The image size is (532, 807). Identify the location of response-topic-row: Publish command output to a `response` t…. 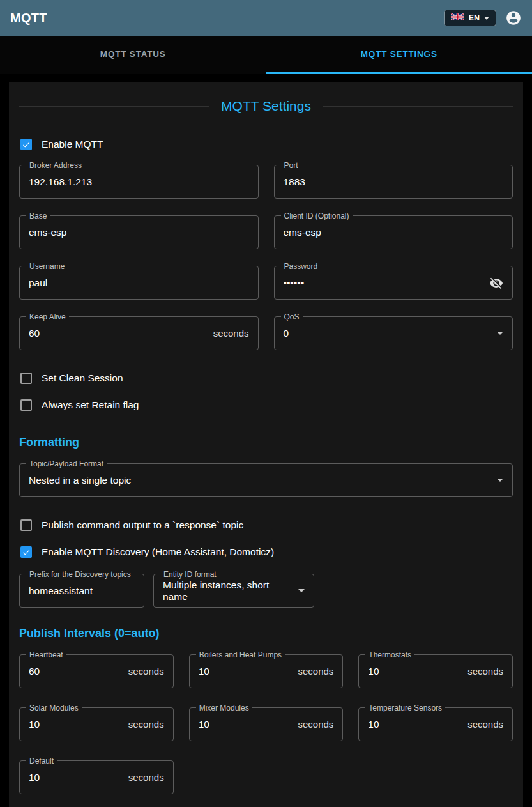
(266, 525).